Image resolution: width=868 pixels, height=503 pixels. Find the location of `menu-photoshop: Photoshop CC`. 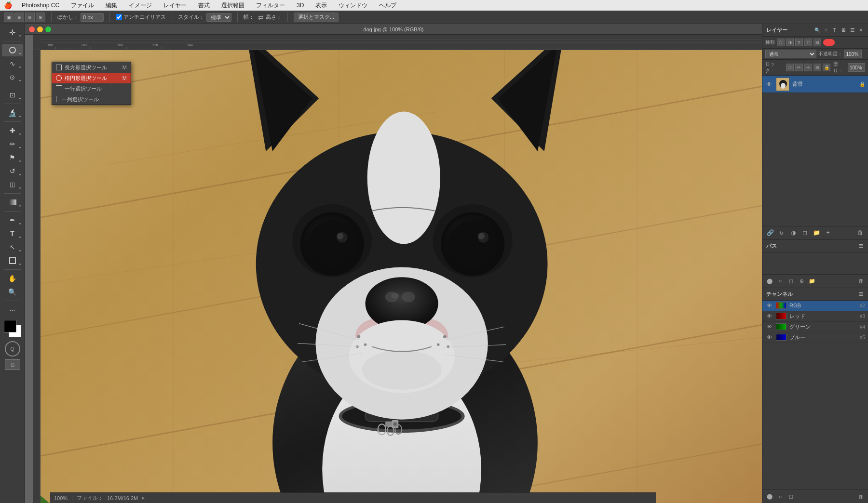

menu-photoshop: Photoshop CC is located at coordinates (41, 5).